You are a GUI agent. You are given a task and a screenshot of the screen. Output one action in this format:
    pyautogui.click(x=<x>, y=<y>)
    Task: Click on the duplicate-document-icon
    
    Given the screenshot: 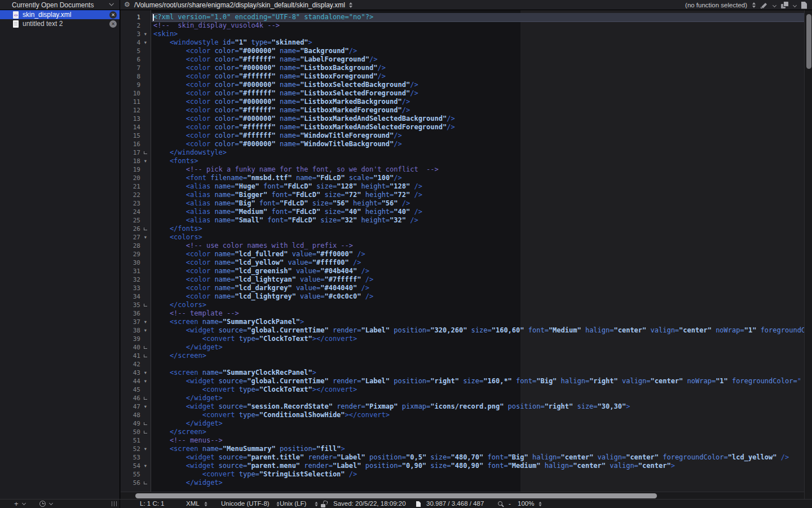 What is the action you would take?
    pyautogui.click(x=785, y=6)
    